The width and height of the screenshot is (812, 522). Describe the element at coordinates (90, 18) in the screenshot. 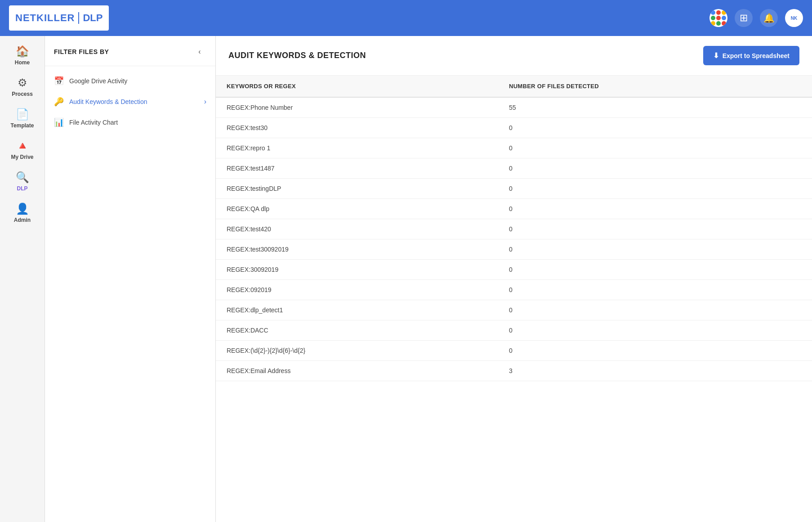

I see `logo-dlp: DLP` at that location.